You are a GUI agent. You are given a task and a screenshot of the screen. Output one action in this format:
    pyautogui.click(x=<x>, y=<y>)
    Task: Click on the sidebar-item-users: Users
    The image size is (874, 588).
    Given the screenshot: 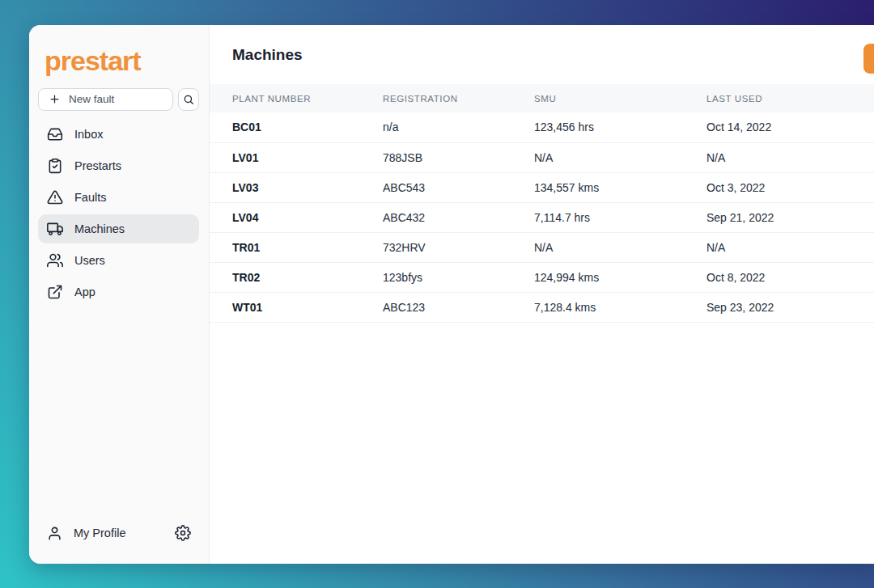 What is the action you would take?
    pyautogui.click(x=118, y=260)
    